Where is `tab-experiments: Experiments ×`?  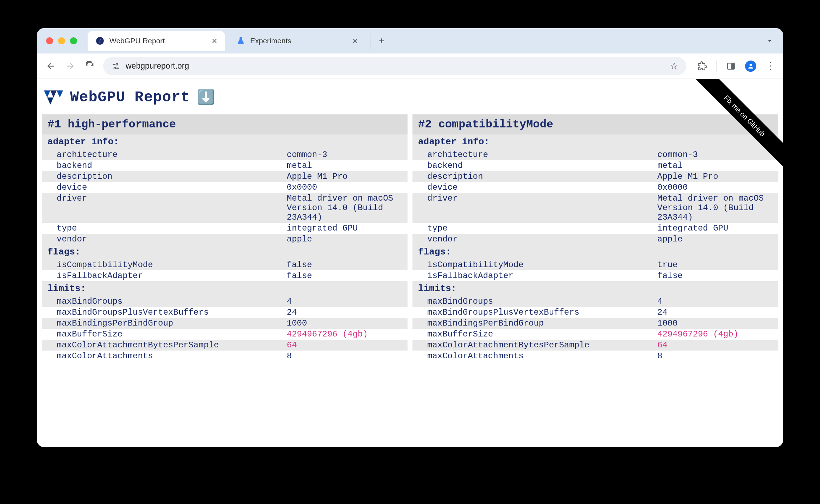
tab-experiments: Experiments × is located at coordinates (297, 41).